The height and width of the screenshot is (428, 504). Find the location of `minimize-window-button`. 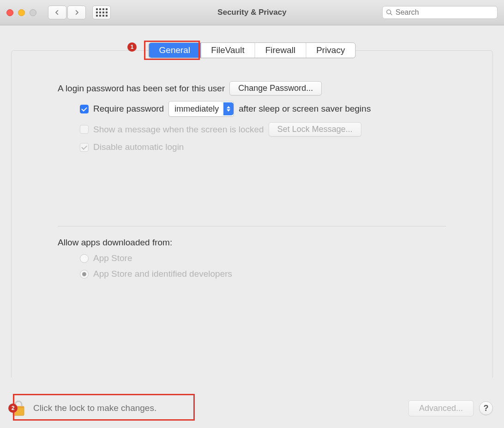

minimize-window-button is located at coordinates (21, 13).